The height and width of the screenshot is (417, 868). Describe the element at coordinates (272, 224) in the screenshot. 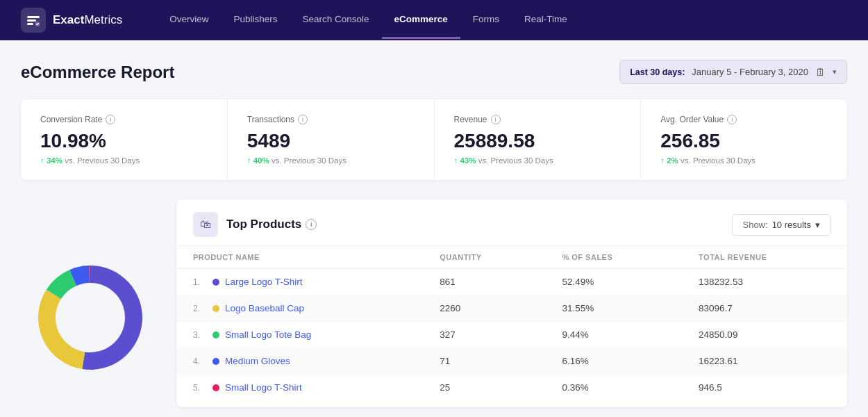

I see `products-title: Top Products i` at that location.